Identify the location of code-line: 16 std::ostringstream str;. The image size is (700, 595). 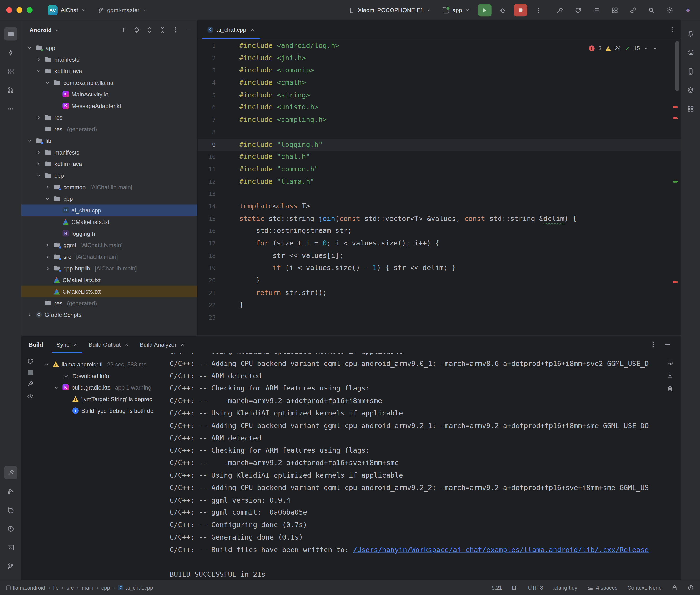
(439, 231).